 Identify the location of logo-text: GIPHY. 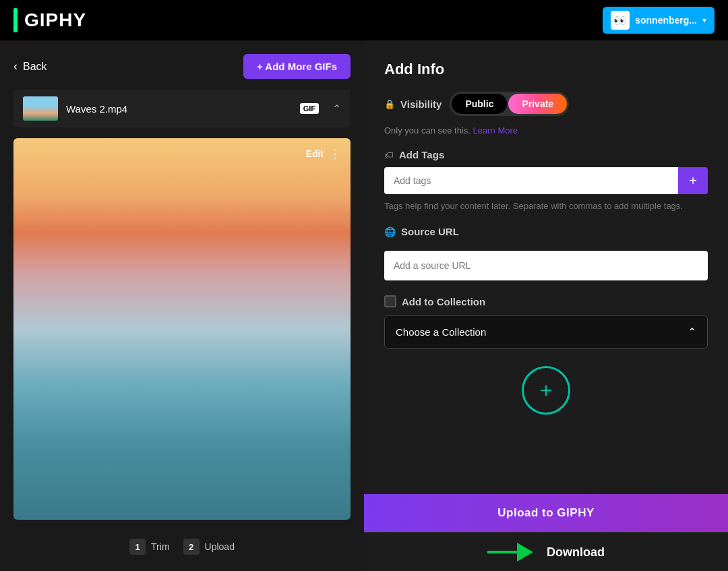
(55, 20).